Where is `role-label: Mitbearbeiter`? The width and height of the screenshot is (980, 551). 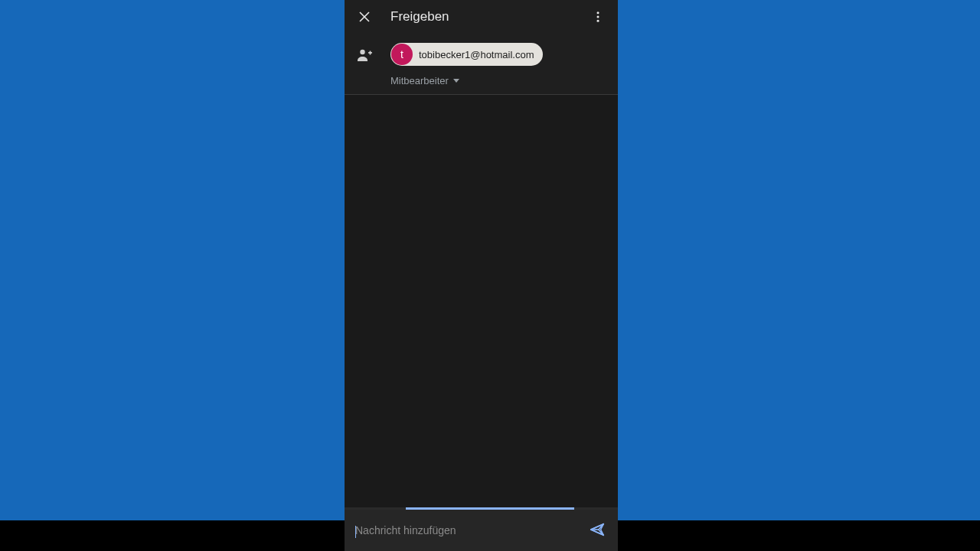
role-label: Mitbearbeiter is located at coordinates (420, 81).